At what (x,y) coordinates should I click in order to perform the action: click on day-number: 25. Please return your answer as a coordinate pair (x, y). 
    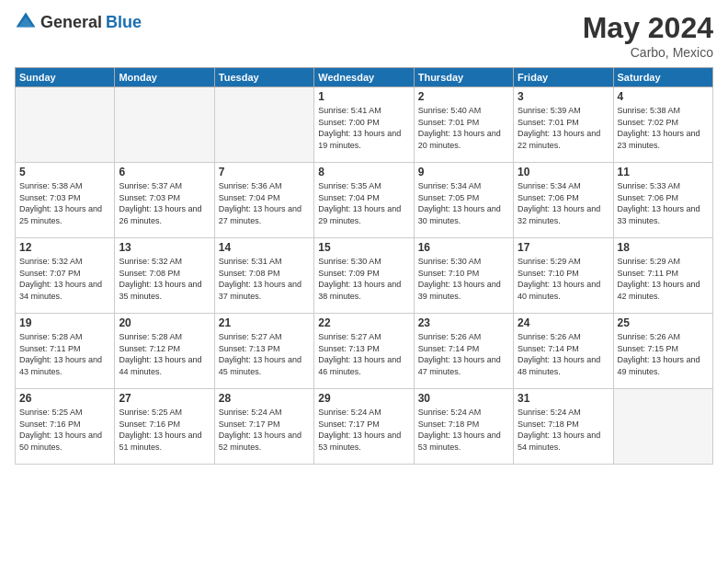
    Looking at the image, I should click on (664, 323).